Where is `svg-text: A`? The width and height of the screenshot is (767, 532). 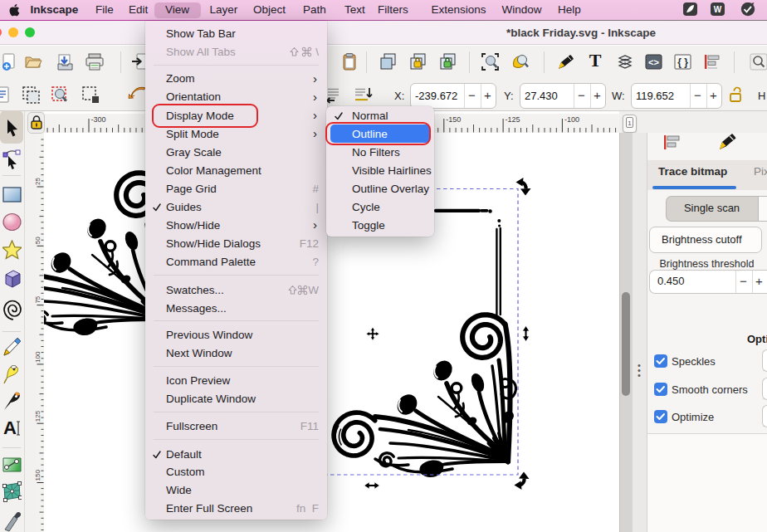
svg-text: A is located at coordinates (10, 428).